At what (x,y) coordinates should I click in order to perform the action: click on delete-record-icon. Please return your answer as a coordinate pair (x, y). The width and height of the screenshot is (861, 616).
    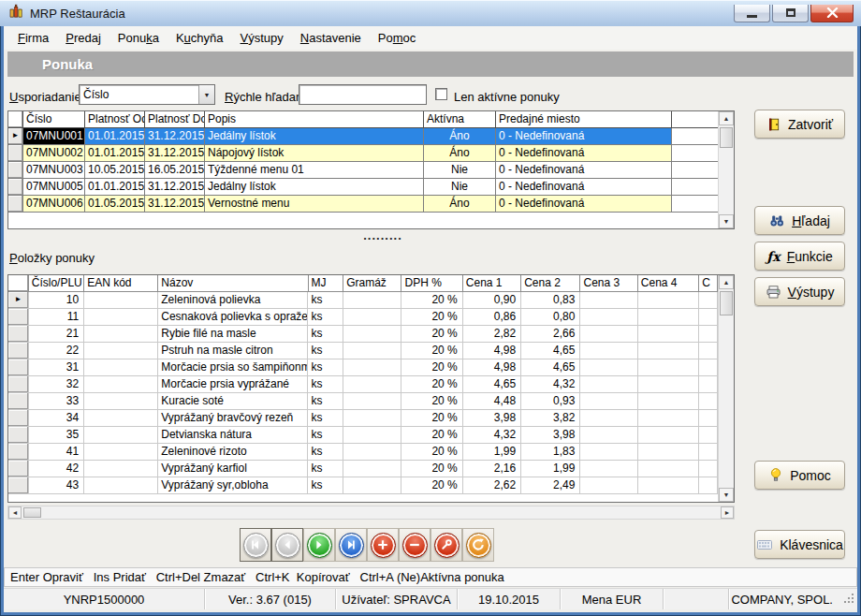
    Looking at the image, I should click on (416, 545).